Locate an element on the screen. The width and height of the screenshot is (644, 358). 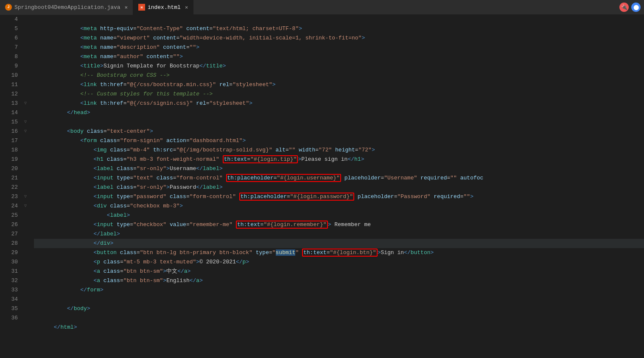
ln-24: 24 is located at coordinates (9, 206).